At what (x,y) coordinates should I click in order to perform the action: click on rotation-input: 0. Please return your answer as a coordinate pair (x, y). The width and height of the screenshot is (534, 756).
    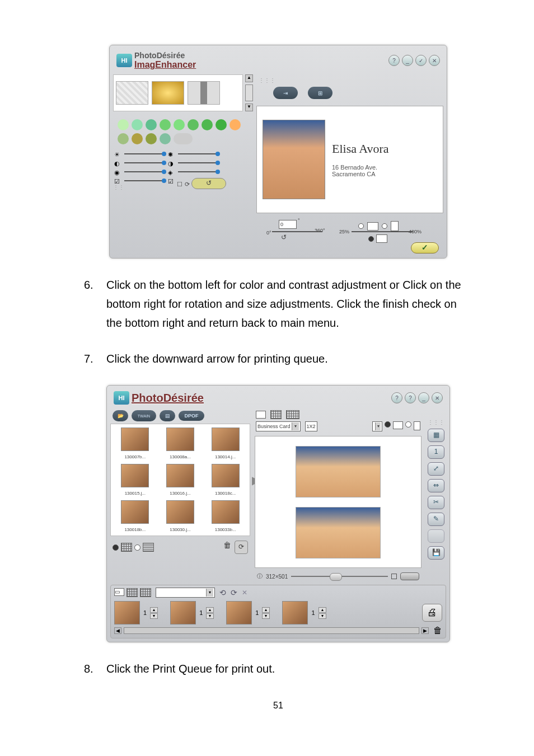
    Looking at the image, I should click on (288, 224).